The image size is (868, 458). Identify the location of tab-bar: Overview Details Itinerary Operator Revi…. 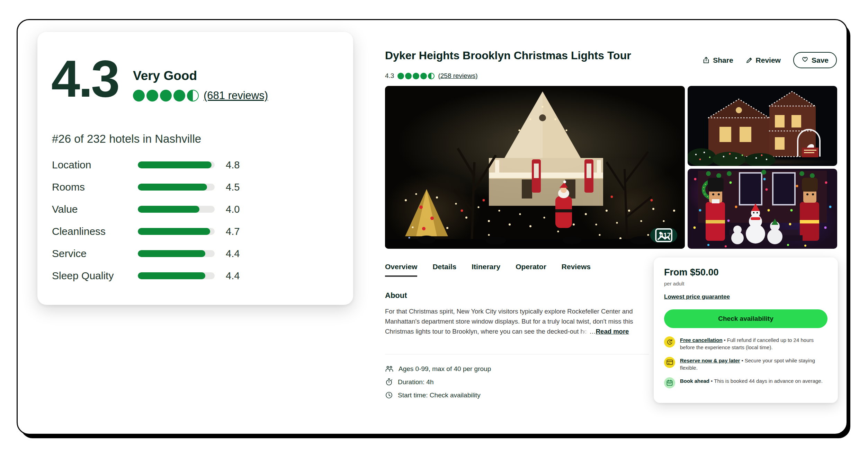
(488, 270).